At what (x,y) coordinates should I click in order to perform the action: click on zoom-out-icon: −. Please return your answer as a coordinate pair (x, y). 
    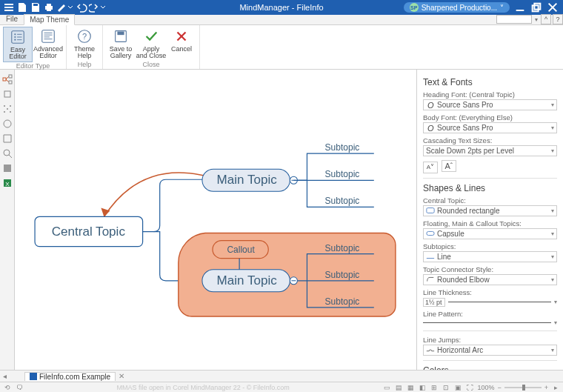
    Looking at the image, I should click on (499, 388).